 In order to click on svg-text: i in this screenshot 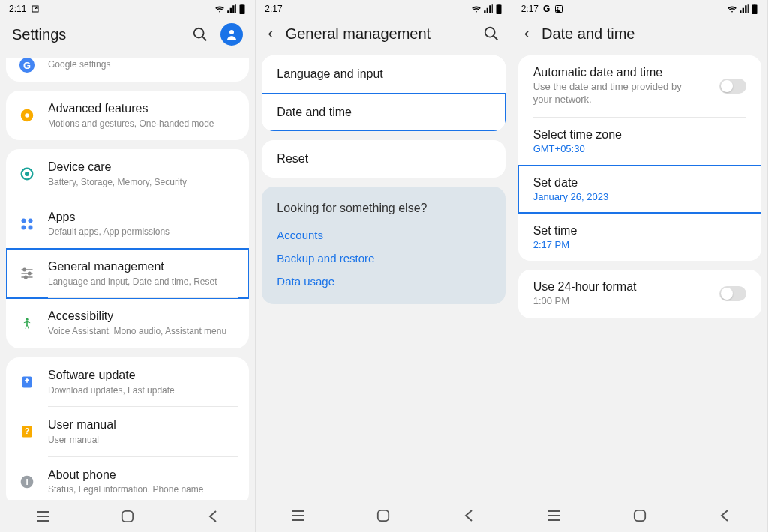, I will do `click(27, 481)`.